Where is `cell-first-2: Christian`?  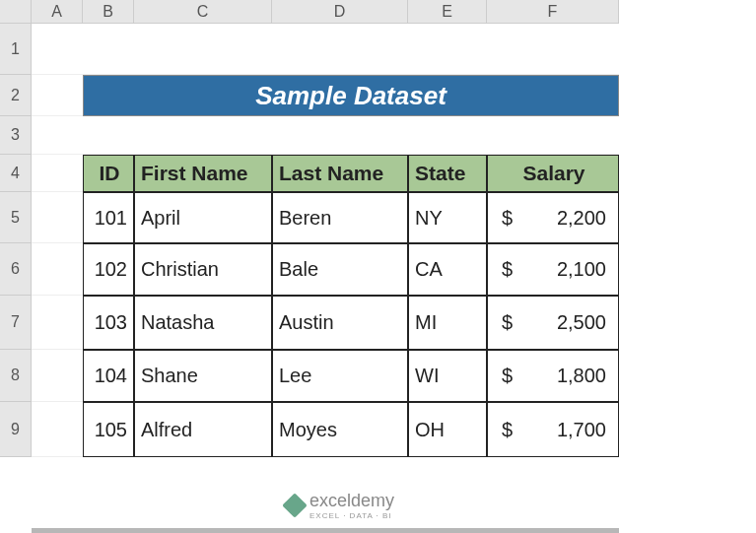
cell-first-2: Christian is located at coordinates (203, 270).